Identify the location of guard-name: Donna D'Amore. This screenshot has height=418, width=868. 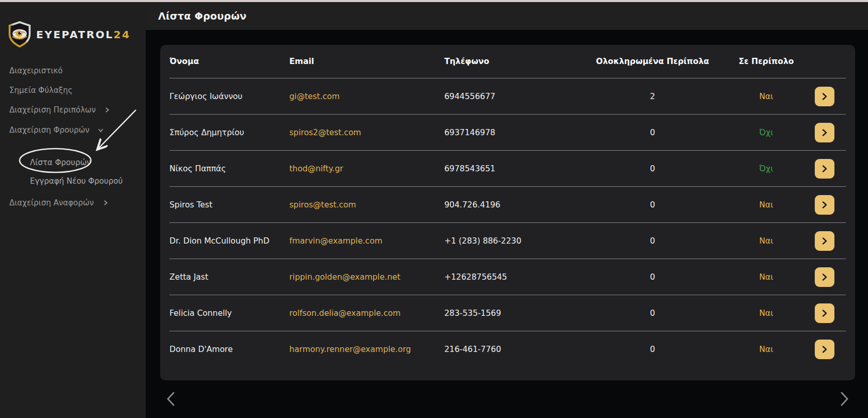
(229, 349).